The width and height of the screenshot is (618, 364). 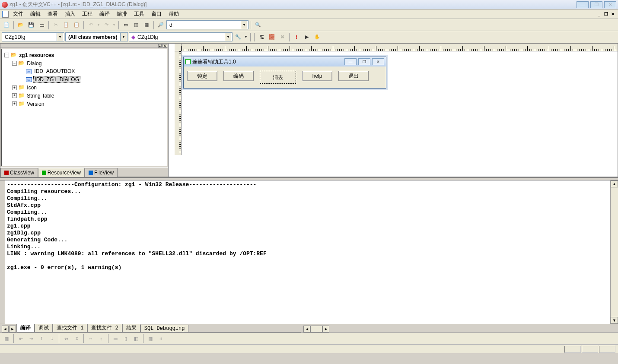 I want to click on stop-build-icon, so click(x=282, y=37).